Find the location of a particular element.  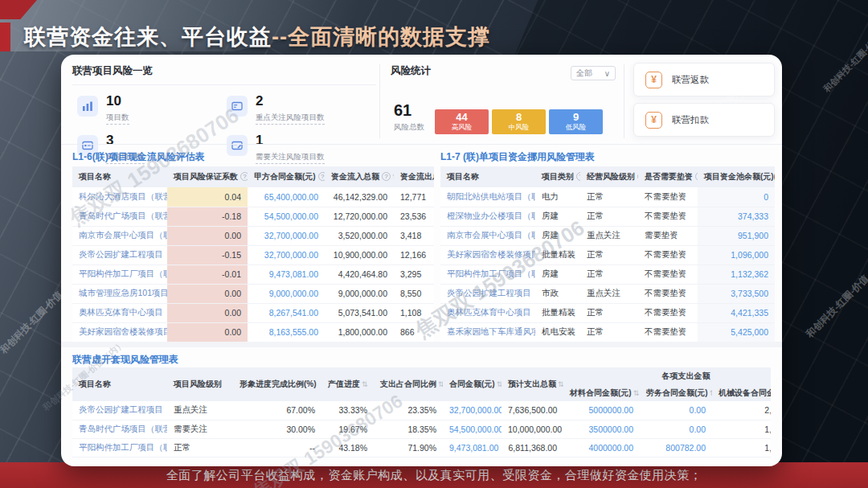

table-row: 青岛时代广场项目（联营） 需要关注 30.00% 19.67% 18.35% 5… is located at coordinates (421, 429).